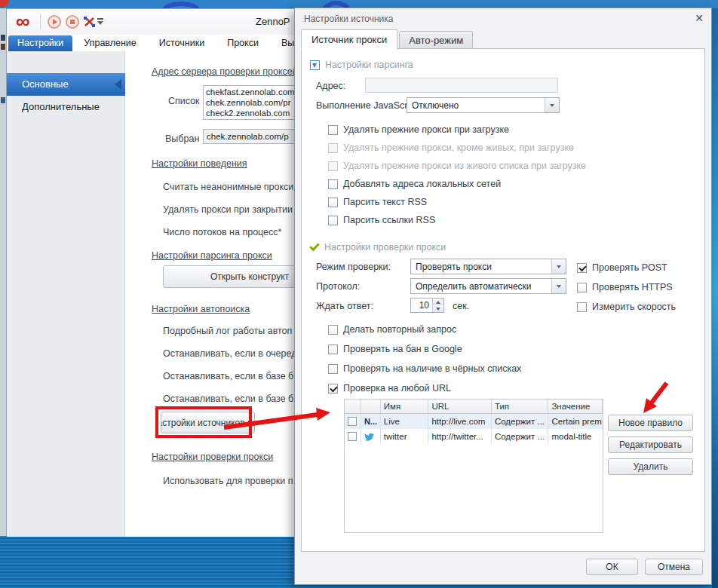  I want to click on check-mode-select: Проверять прокси, so click(489, 267).